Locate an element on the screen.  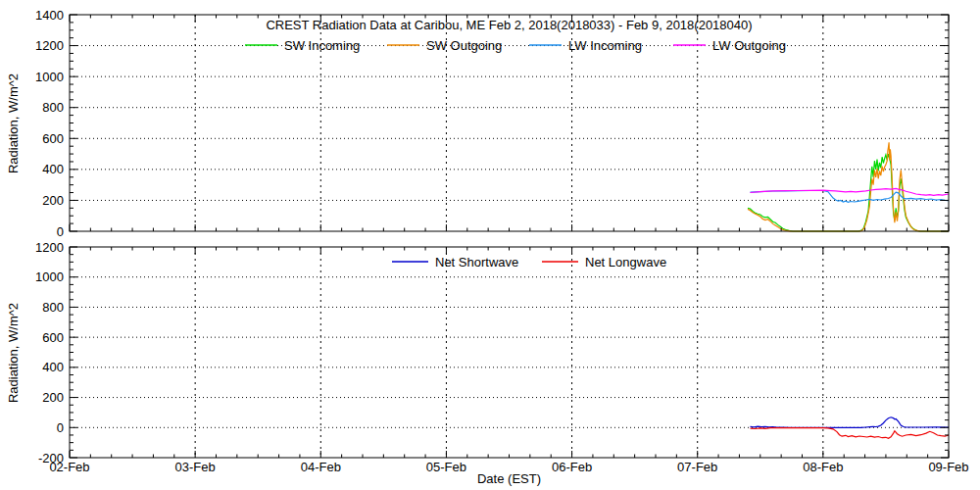
x-tick-label: 08-Feb is located at coordinates (823, 466).